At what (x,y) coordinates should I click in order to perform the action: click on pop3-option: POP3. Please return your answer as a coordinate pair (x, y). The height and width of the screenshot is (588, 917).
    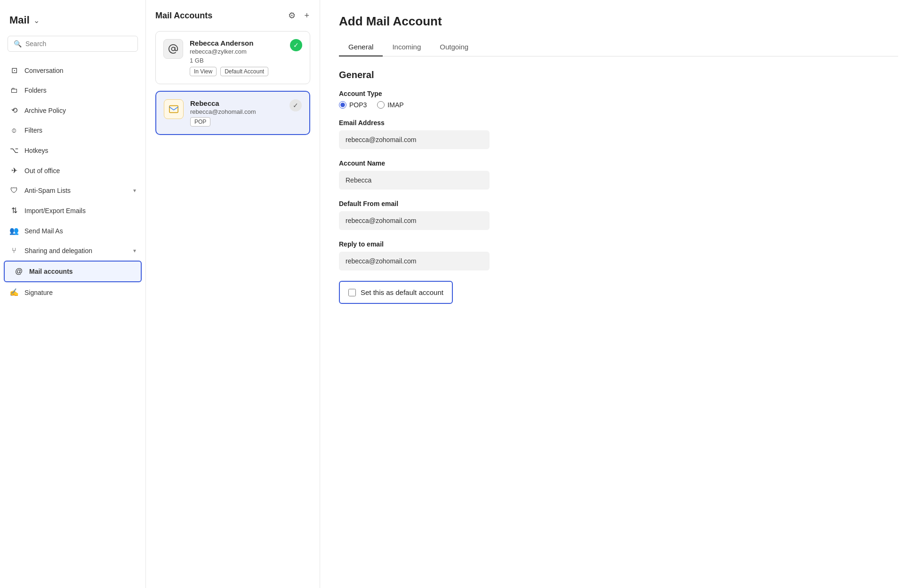
    Looking at the image, I should click on (353, 105).